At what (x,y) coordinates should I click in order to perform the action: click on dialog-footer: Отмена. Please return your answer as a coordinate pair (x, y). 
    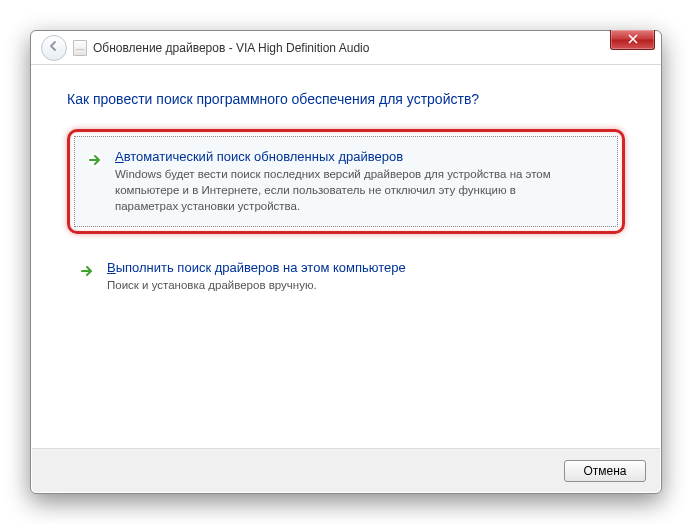
    Looking at the image, I should click on (346, 470).